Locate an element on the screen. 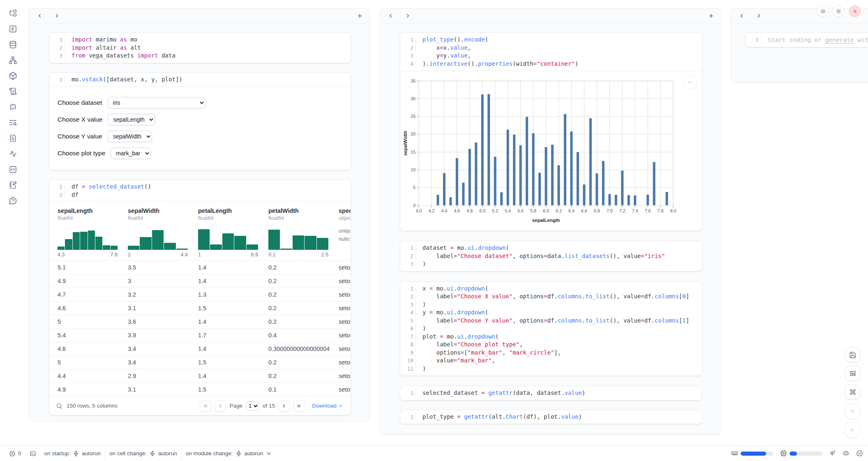  column-name: sepalWidth is located at coordinates (163, 211).